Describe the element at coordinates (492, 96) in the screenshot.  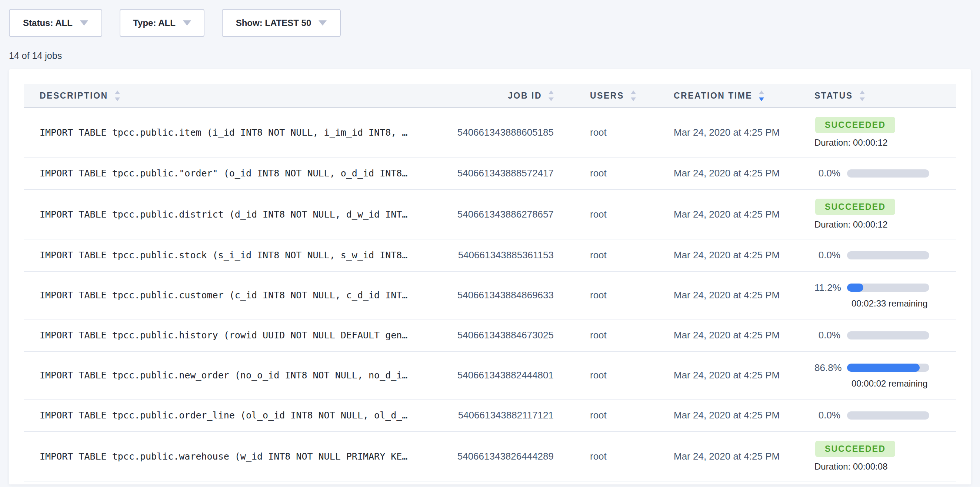
I see `column-header-job_id: JOB ID` at that location.